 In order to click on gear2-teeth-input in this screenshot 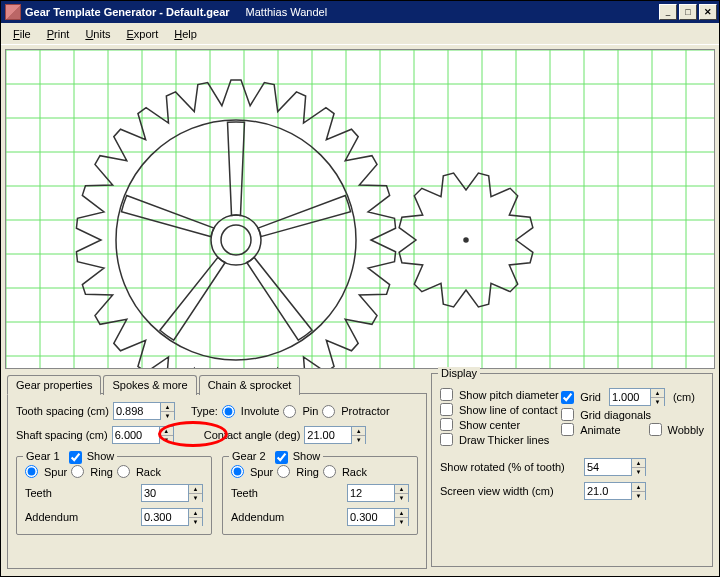, I will do `click(371, 493)`.